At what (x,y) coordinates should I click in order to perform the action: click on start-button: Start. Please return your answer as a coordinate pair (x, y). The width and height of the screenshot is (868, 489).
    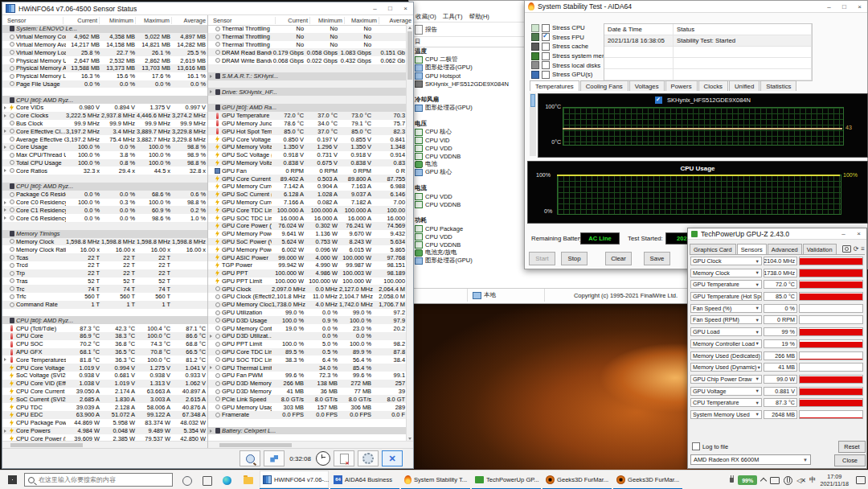
    Looking at the image, I should click on (542, 259).